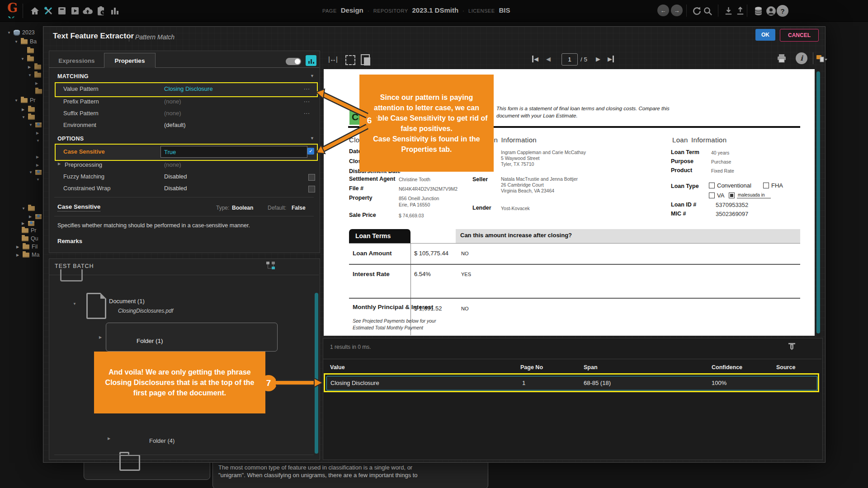 The width and height of the screenshot is (868, 488). I want to click on info-icon: i, so click(802, 58).